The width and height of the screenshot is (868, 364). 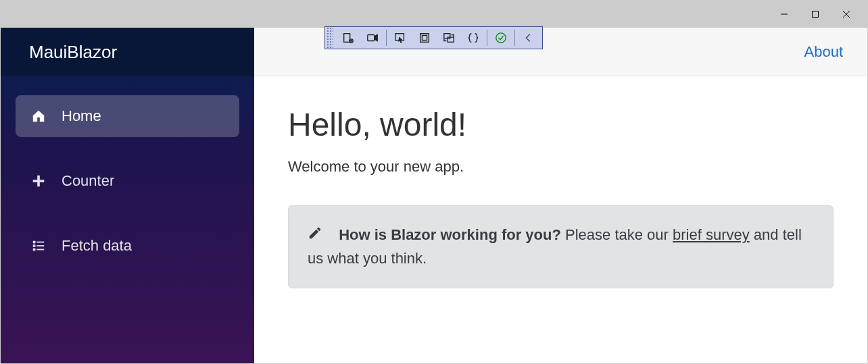 What do you see at coordinates (561, 167) in the screenshot?
I see `lead-text: Welcome to your new app.` at bounding box center [561, 167].